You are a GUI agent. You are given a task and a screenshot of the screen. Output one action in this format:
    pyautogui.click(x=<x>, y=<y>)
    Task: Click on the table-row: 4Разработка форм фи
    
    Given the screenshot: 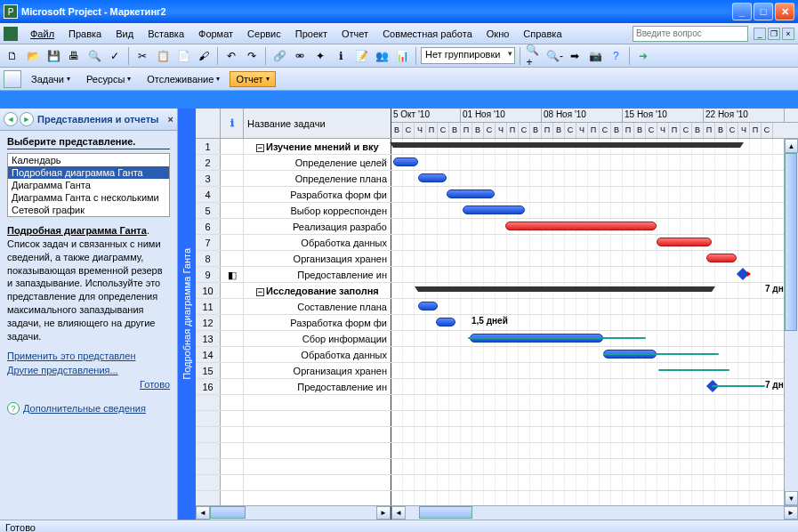 What is the action you would take?
    pyautogui.click(x=496, y=195)
    